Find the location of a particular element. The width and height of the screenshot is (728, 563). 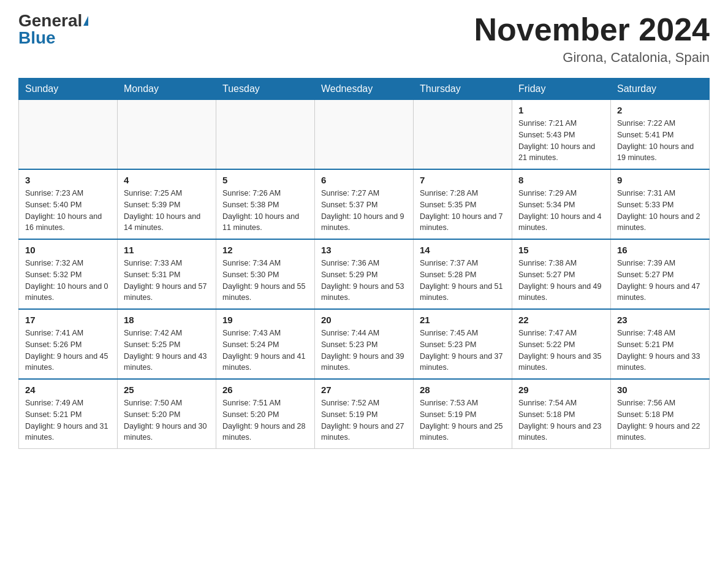

title-section: November 2024 Girona, Catalonia, Spain is located at coordinates (592, 39).